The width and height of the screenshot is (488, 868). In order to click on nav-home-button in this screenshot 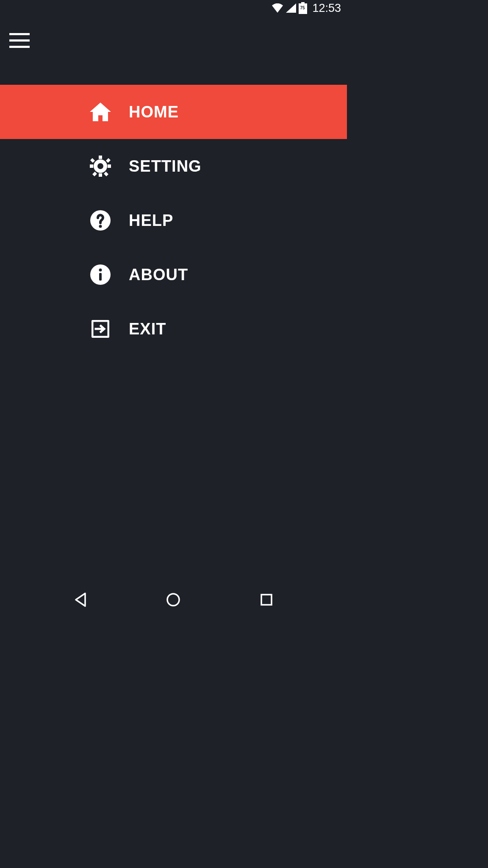, I will do `click(173, 600)`.